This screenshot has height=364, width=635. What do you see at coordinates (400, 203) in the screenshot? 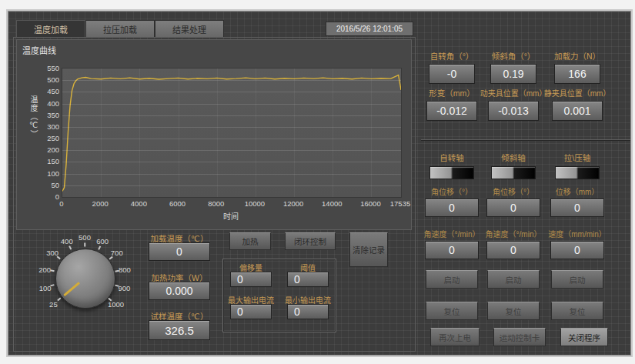
I see `x-tick-label: 17535` at bounding box center [400, 203].